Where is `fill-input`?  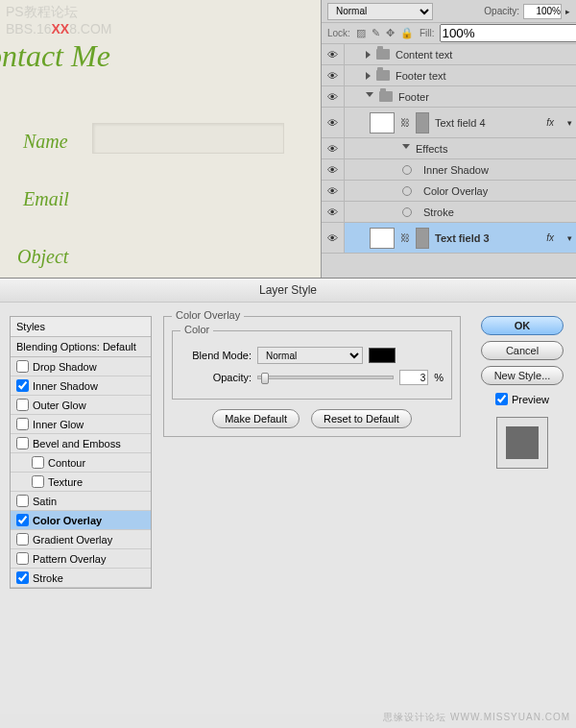 fill-input is located at coordinates (508, 33).